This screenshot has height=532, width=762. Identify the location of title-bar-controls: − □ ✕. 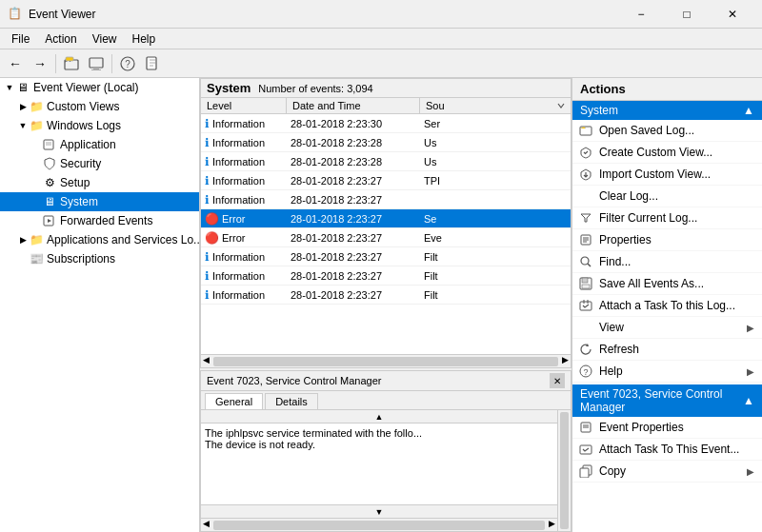
(687, 14).